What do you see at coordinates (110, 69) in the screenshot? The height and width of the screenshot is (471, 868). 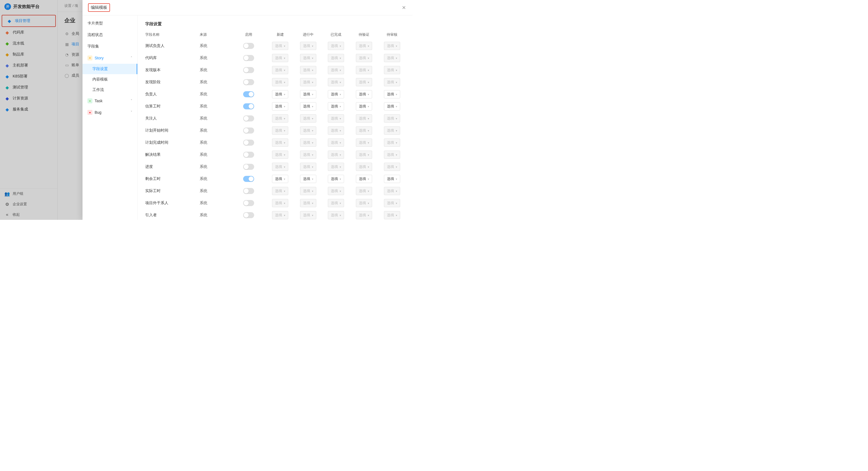 I see `side-sub-field-settings: 字段设置` at bounding box center [110, 69].